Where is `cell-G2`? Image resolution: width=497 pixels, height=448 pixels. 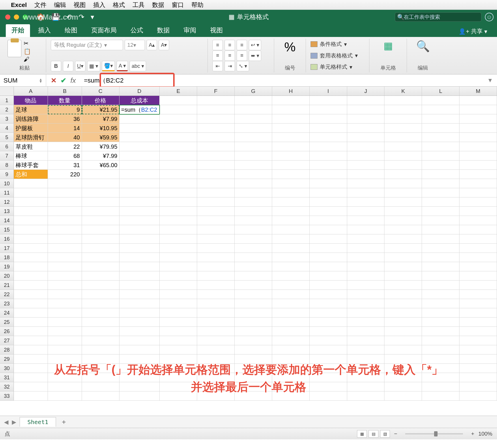
cell-G2 is located at coordinates (253, 110).